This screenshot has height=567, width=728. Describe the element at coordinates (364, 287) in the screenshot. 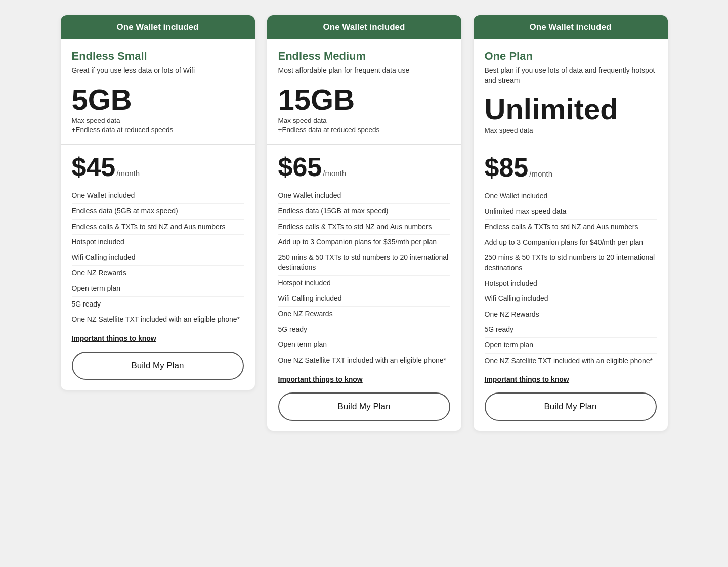

I see `plan-bottom-endless-medium: $65 /month One Wallet includedEndless da…` at that location.